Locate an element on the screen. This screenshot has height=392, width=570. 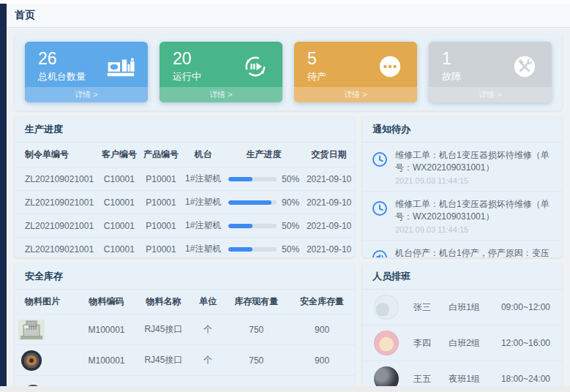
table-row: ZL202109021001 C10001 P10001 1#注塑机 90% 2… is located at coordinates (184, 203).